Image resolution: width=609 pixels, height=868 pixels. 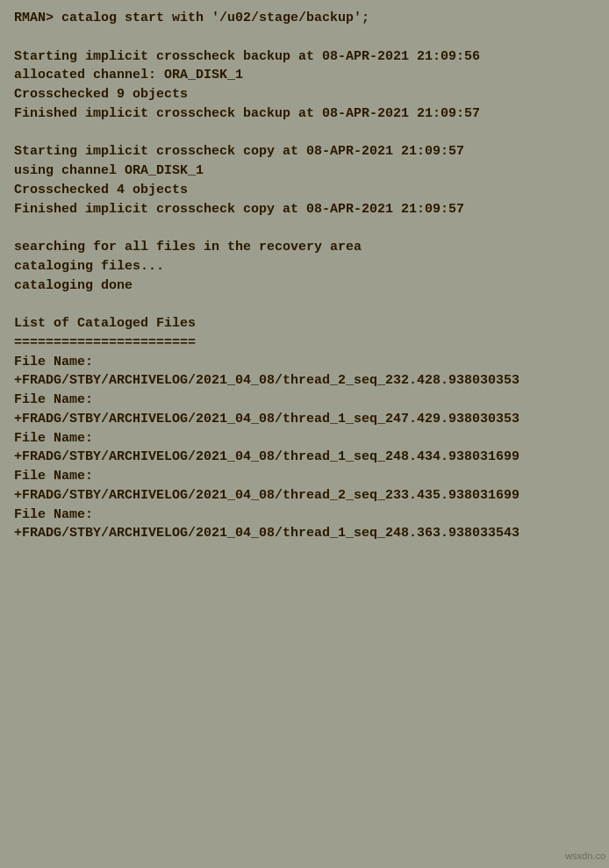 What do you see at coordinates (304, 18) in the screenshot?
I see `terminal-line: RMAN> catalog start with '/u02/stage/bac…` at bounding box center [304, 18].